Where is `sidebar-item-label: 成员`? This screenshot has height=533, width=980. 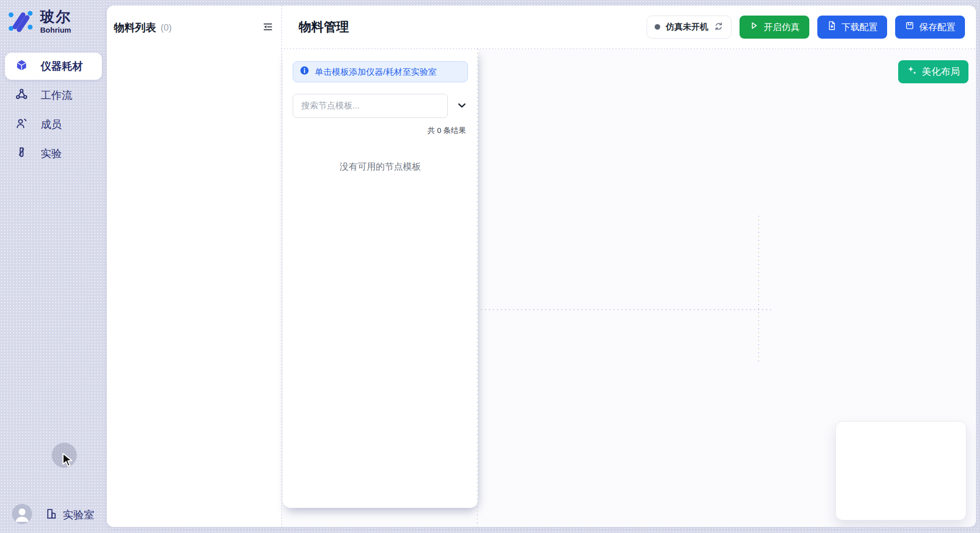 sidebar-item-label: 成员 is located at coordinates (51, 124).